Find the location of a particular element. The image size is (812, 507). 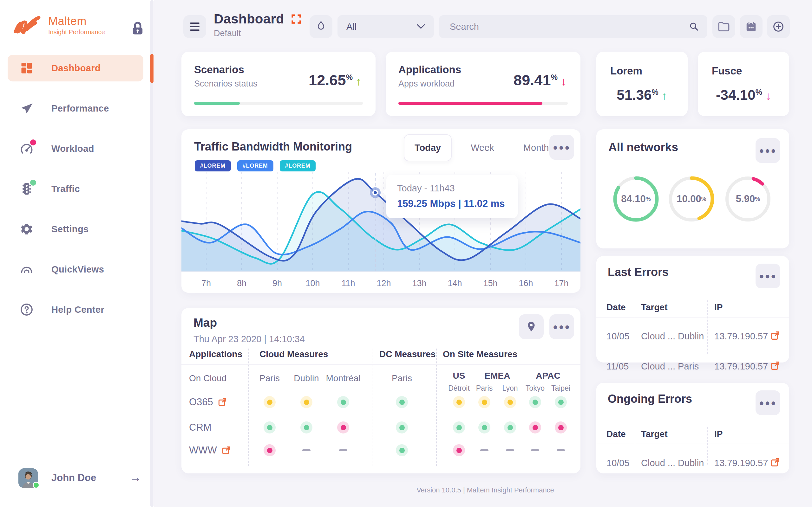

trend-down-icon: ↓ is located at coordinates (564, 81).